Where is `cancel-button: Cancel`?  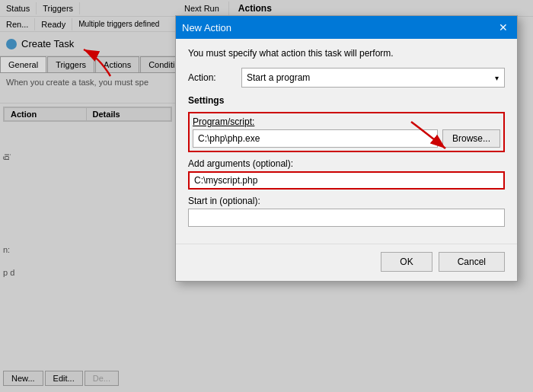
cancel-button: Cancel is located at coordinates (472, 262).